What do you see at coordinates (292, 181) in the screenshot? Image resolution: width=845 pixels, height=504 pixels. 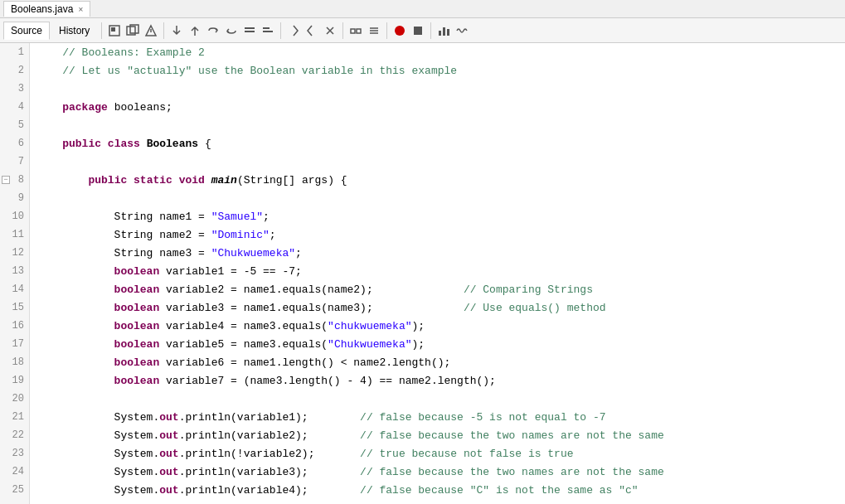 I see `token-normal: (String[] args) {` at bounding box center [292, 181].